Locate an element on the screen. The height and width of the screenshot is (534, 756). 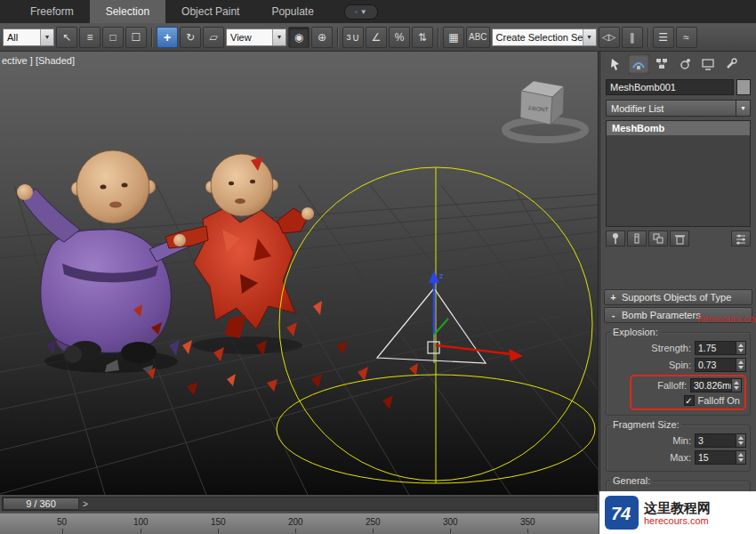
scale-tool-button: ▱ is located at coordinates (213, 37).